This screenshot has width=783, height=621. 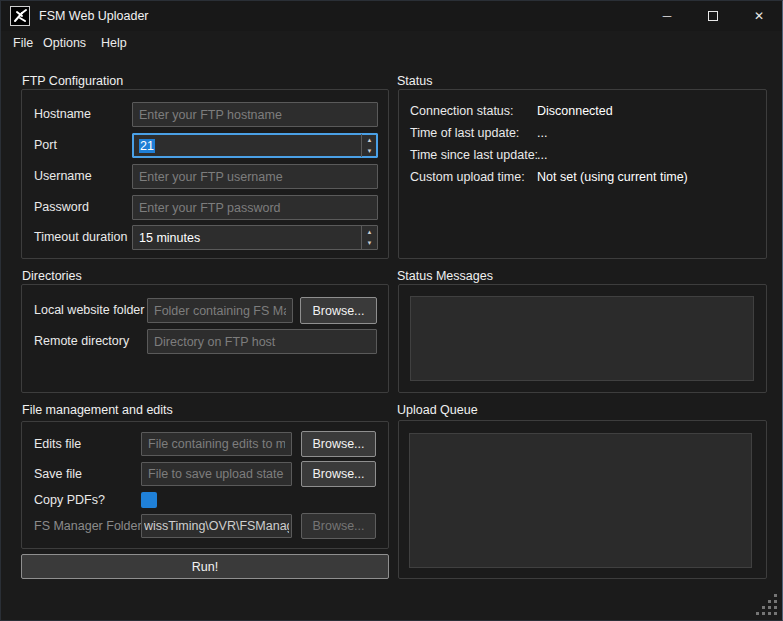 I want to click on port-value-selected: 21, so click(x=147, y=146).